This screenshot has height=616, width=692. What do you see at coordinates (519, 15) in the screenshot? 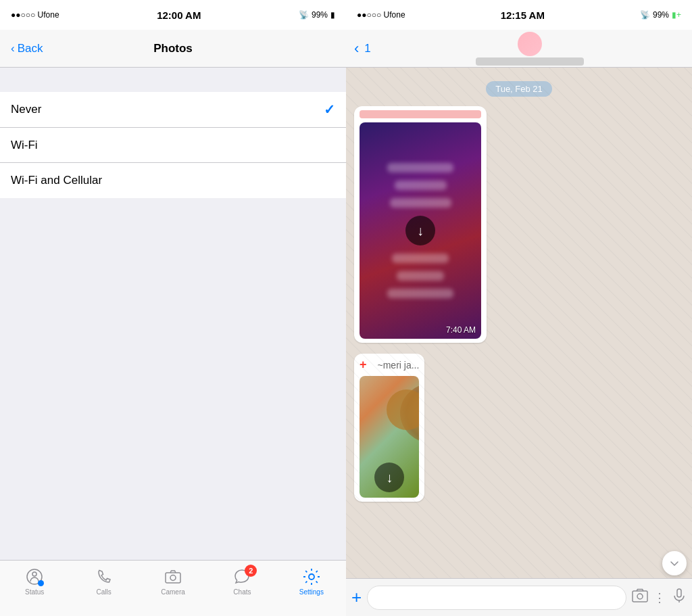
I see `right-status-bar: ●●○○○ Ufone 12:15 AM 📡 99% ▮+` at bounding box center [519, 15].